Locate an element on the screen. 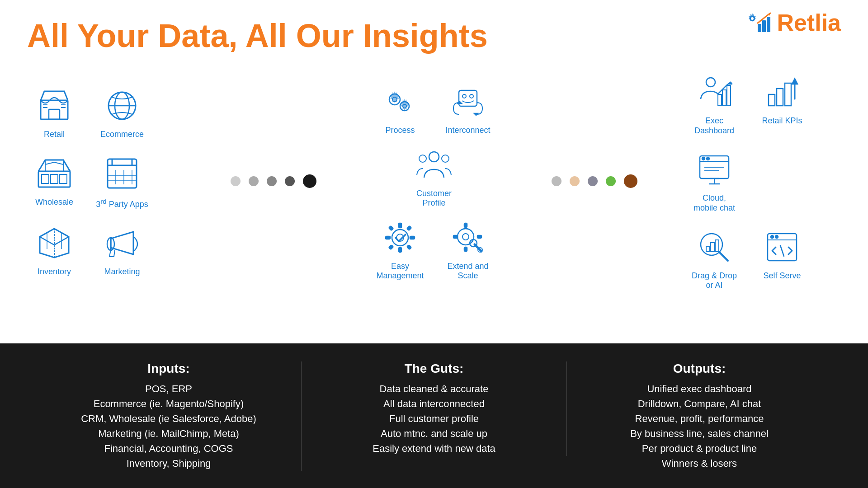 This screenshot has height=488, width=868. self-serve-label: Self Serve is located at coordinates (782, 276).